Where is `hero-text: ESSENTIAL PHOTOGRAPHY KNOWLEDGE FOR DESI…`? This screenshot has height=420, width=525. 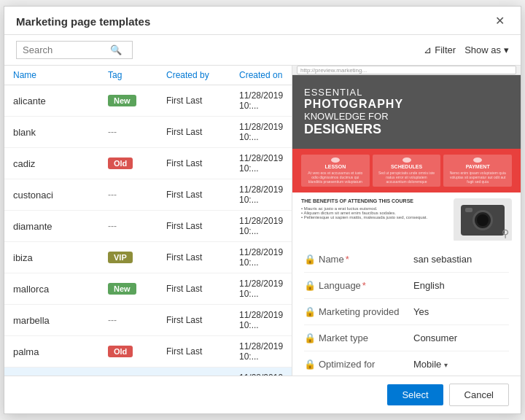
hero-text: ESSENTIAL PHOTOGRAPHY KNOWLEDGE FOR DESI… is located at coordinates (354, 112).